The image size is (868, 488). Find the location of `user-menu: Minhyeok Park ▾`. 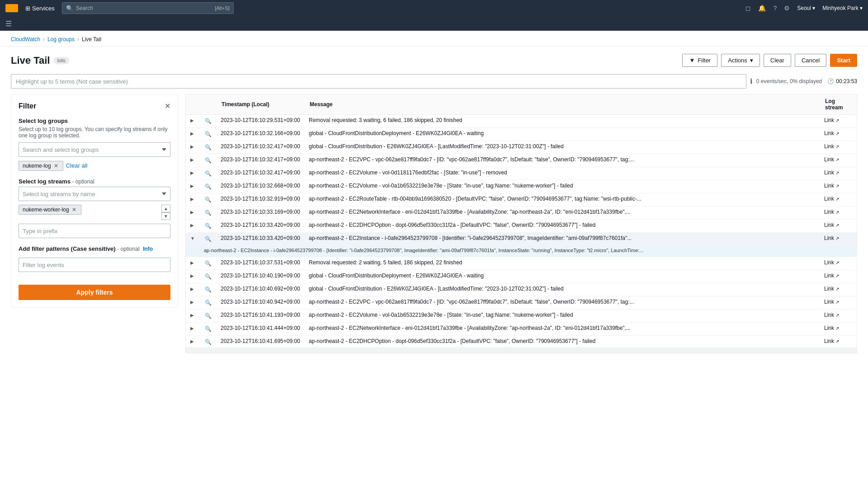

user-menu: Minhyeok Park ▾ is located at coordinates (843, 8).